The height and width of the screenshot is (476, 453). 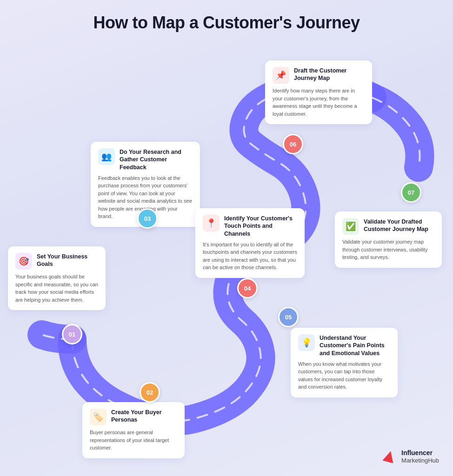 What do you see at coordinates (351, 226) in the screenshot?
I see `step-icon-07: ✅` at bounding box center [351, 226].